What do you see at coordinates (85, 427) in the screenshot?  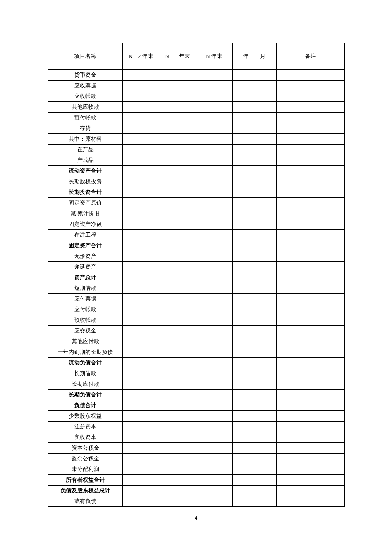 I see `row-item-name: 注册资本` at bounding box center [85, 427].